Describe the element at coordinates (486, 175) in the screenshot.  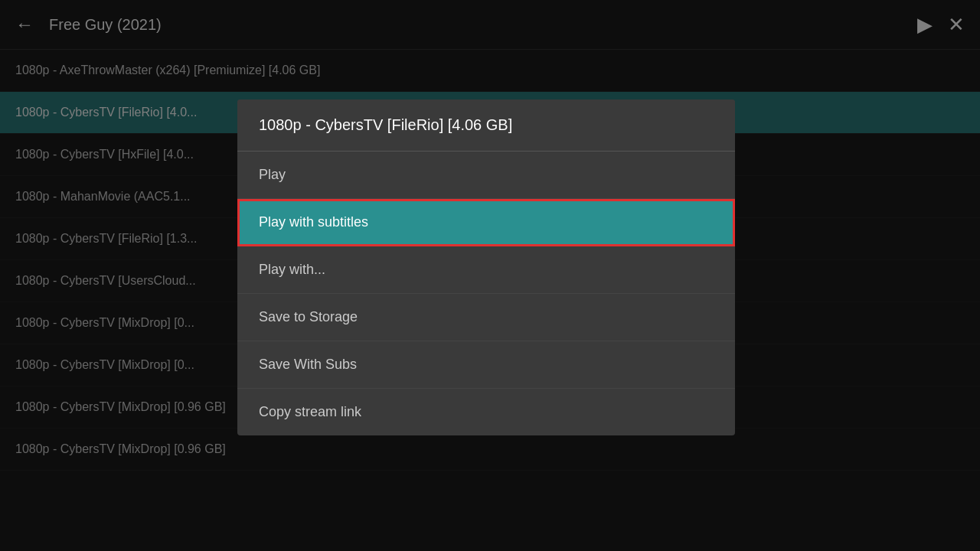
I see `context-menu-item-play: Play` at that location.